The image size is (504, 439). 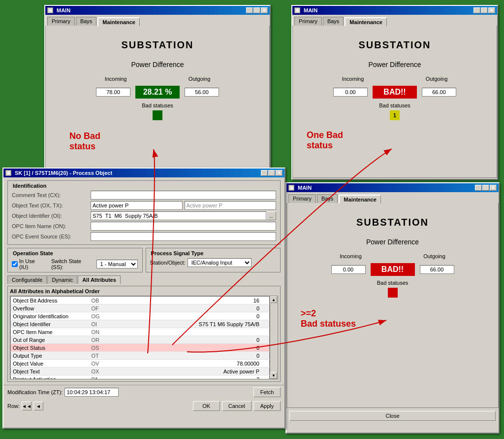 I want to click on attr-code: OI, so click(x=99, y=324).